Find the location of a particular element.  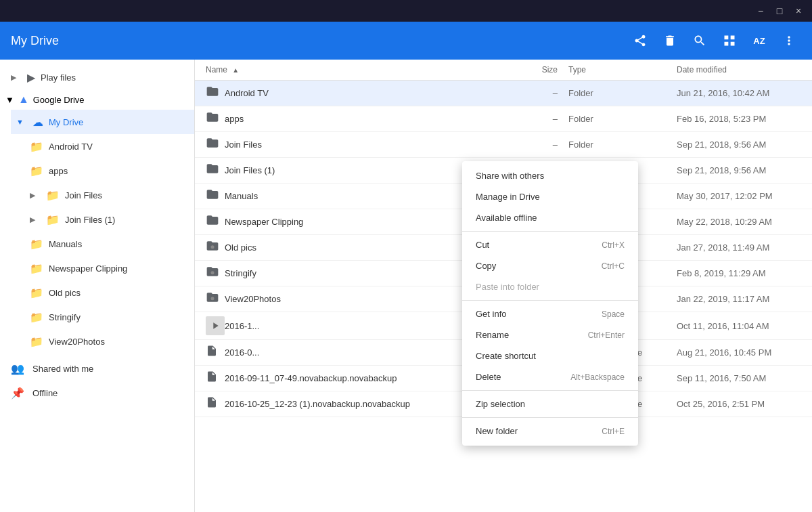

delete-button is located at coordinates (670, 41).